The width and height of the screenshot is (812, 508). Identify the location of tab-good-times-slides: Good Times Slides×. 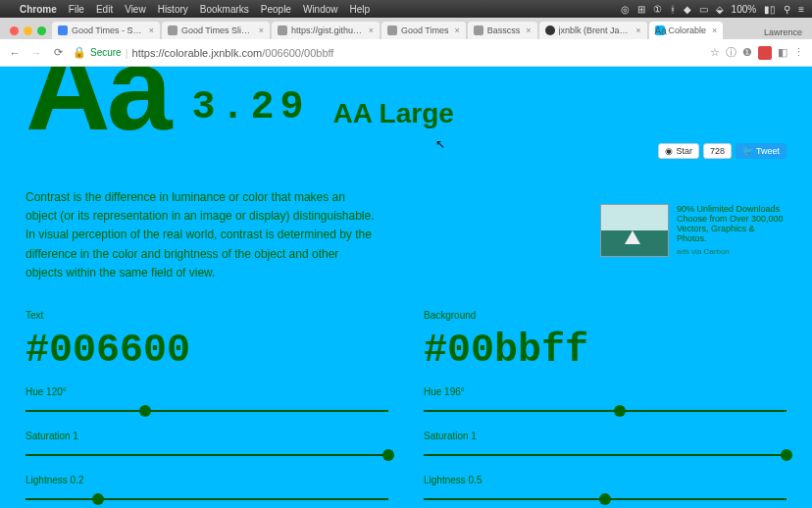
(216, 30).